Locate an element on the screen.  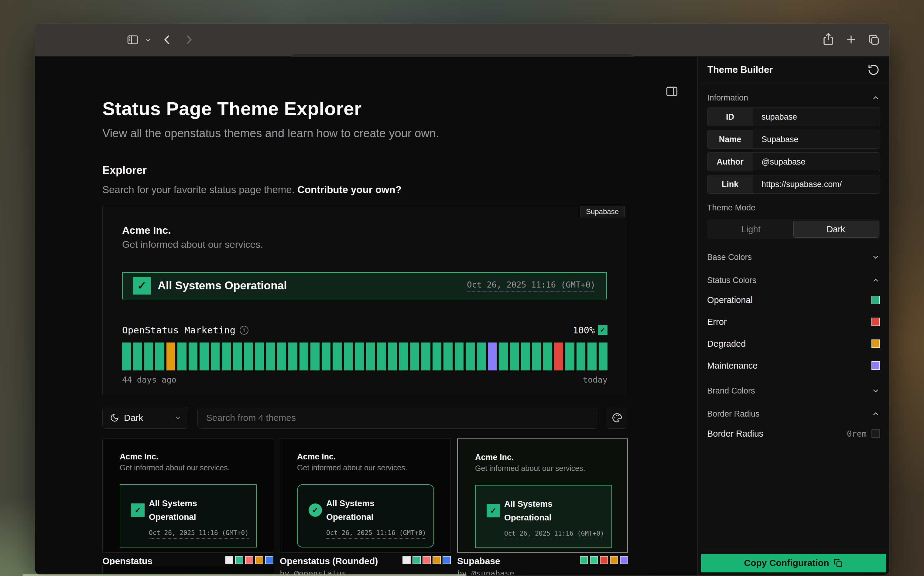
section-information: Information is located at coordinates (793, 98).